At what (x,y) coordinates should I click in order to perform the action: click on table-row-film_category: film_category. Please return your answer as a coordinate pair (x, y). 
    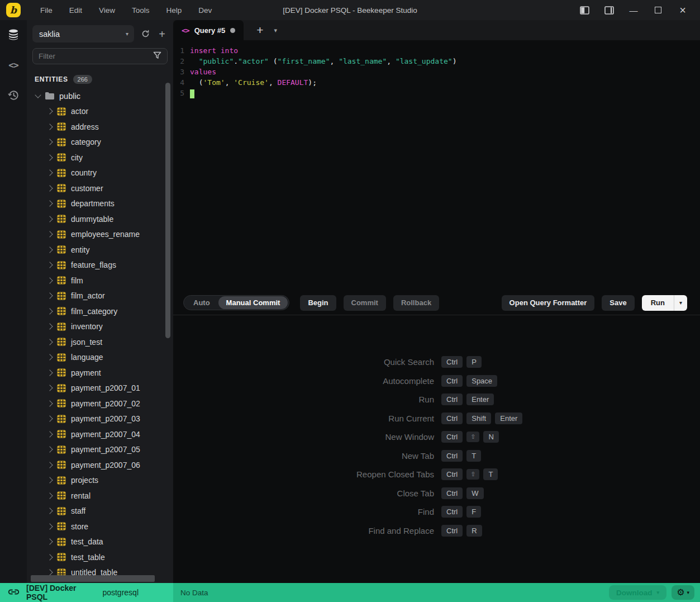
    Looking at the image, I should click on (100, 311).